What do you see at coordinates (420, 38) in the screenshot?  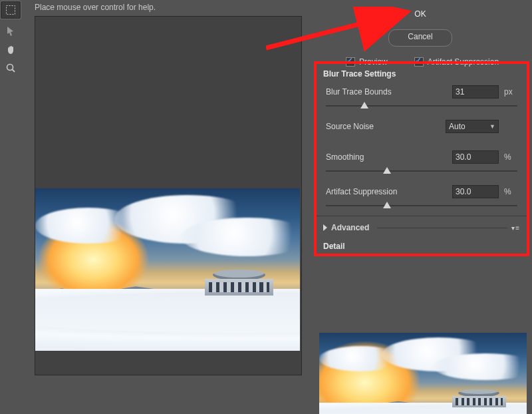 I see `cancel-button: Cancel` at bounding box center [420, 38].